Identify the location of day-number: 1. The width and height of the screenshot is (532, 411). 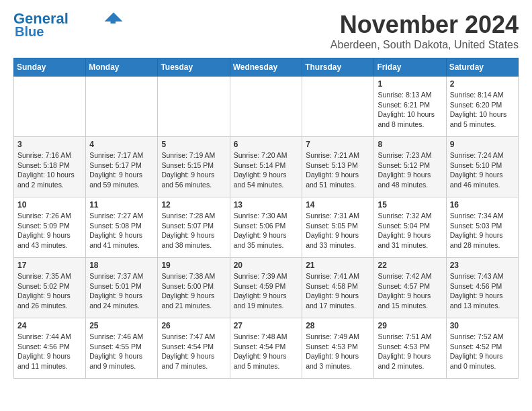
(410, 84).